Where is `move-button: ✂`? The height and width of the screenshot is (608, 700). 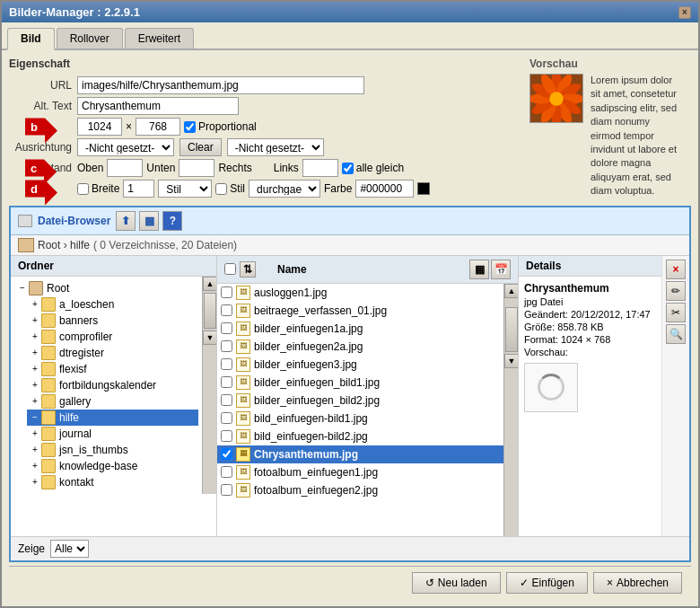
move-button: ✂ is located at coordinates (676, 313).